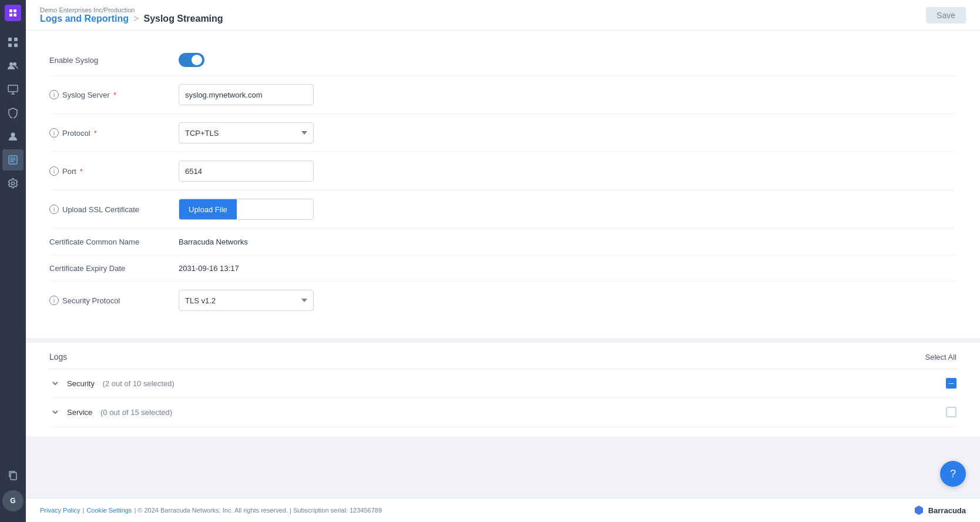  I want to click on upload-area: Upload File, so click(246, 209).